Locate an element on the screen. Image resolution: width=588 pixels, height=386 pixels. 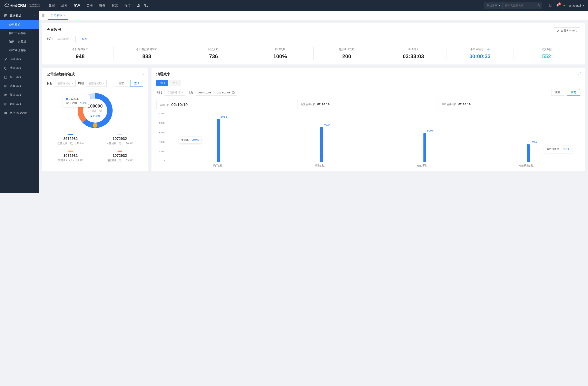
logo: 云朵CRM 教育机构一站 式服务云平台 is located at coordinates (22, 5).